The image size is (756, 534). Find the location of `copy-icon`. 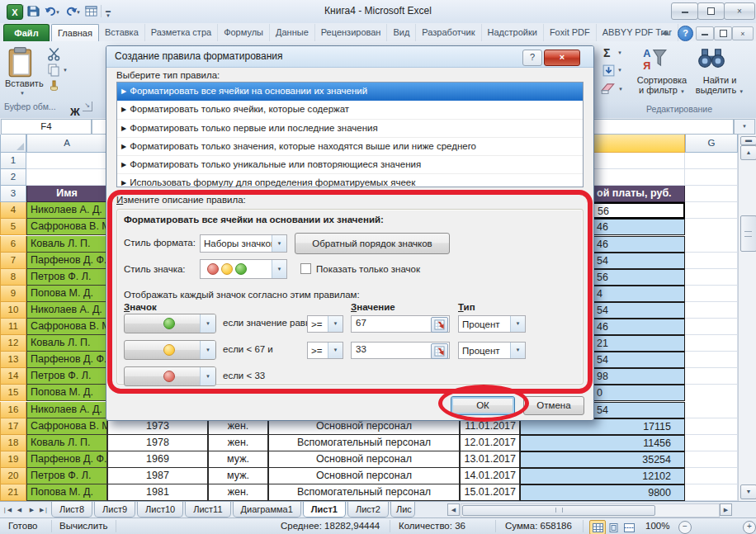

copy-icon is located at coordinates (54, 71).